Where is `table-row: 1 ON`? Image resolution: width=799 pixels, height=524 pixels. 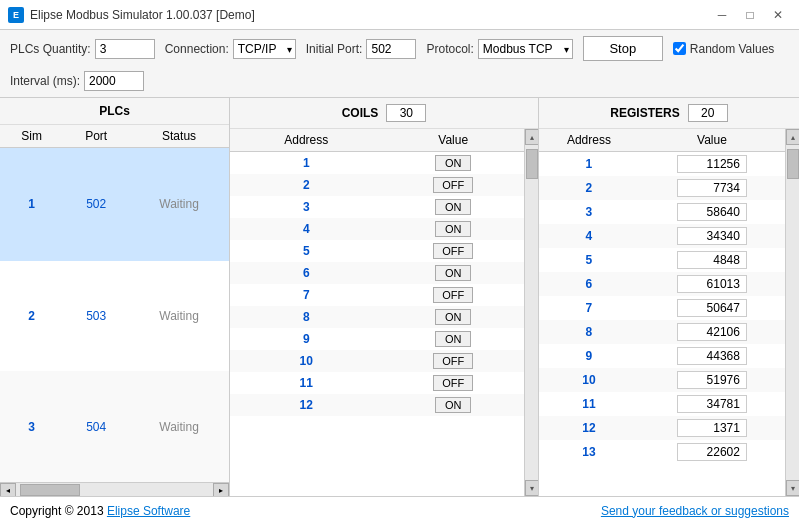 table-row: 1 ON is located at coordinates (377, 164).